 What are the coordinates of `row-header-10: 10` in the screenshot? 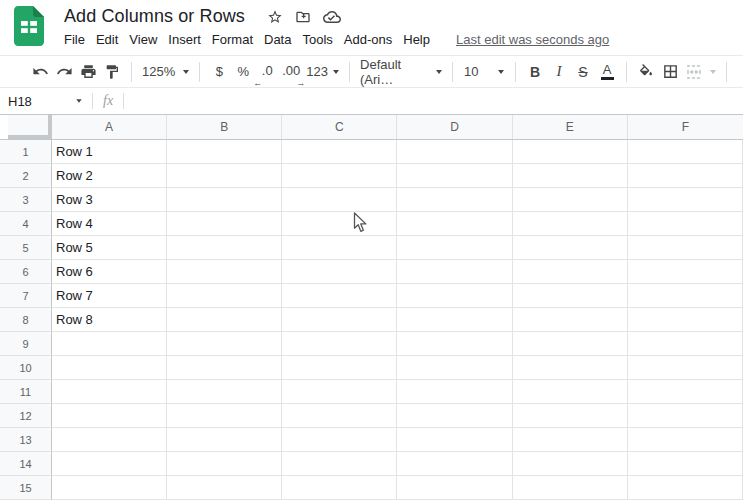 It's located at (26, 368).